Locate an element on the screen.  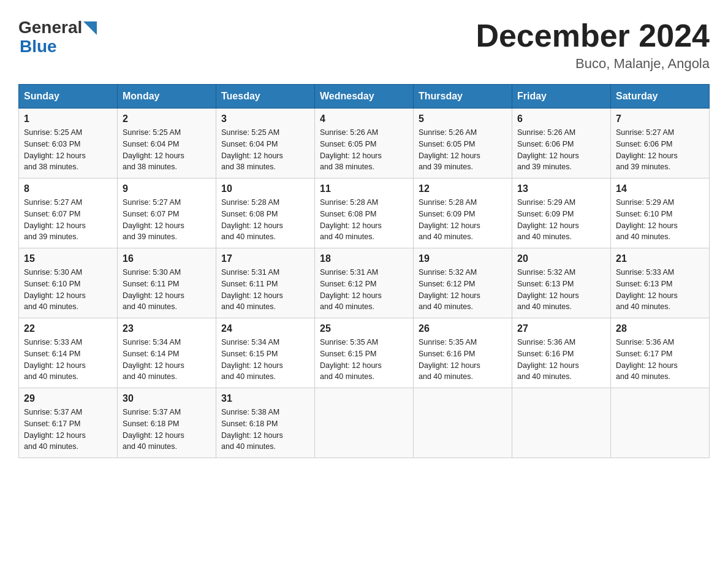
day-info: Sunrise: 5:34 AM Sunset: 6:15 PM Dayligh… is located at coordinates (265, 359).